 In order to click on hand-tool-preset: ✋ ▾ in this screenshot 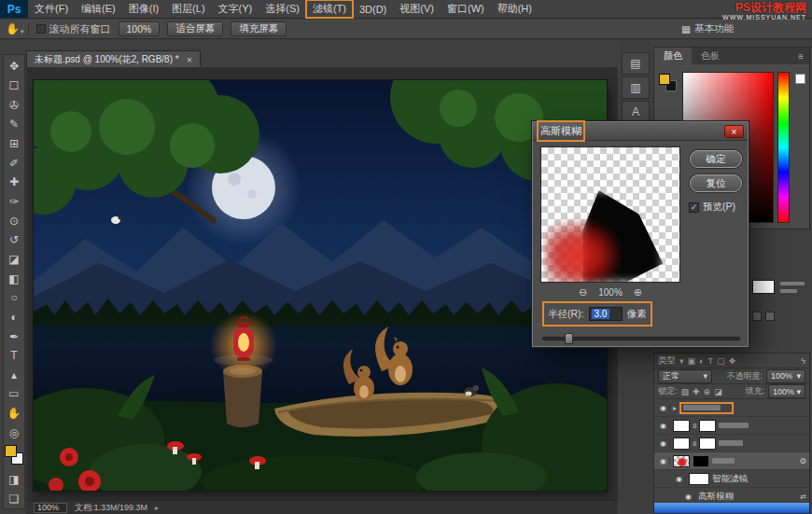, I will do `click(17, 29)`.